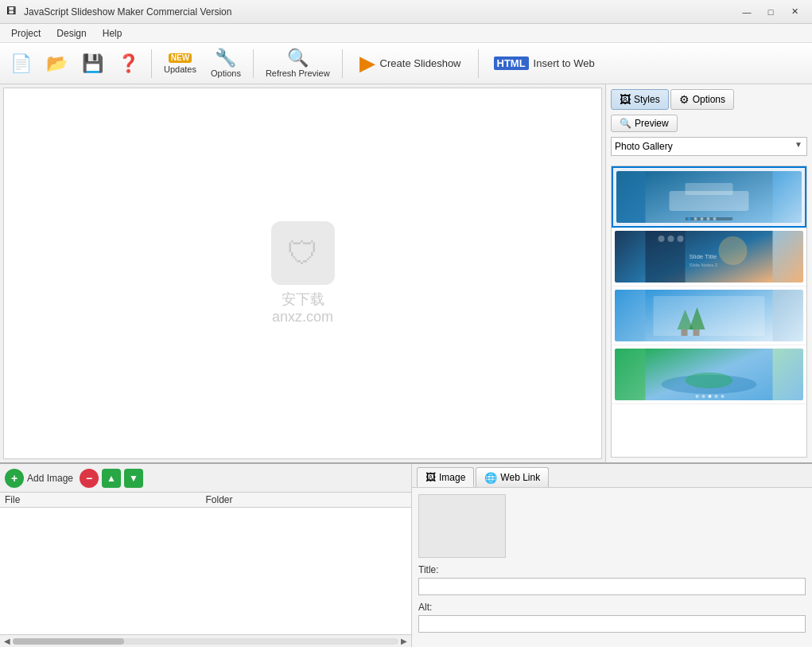 Image resolution: width=812 pixels, height=647 pixels. I want to click on image-list-scrollbar: ◀ ▶, so click(205, 641).